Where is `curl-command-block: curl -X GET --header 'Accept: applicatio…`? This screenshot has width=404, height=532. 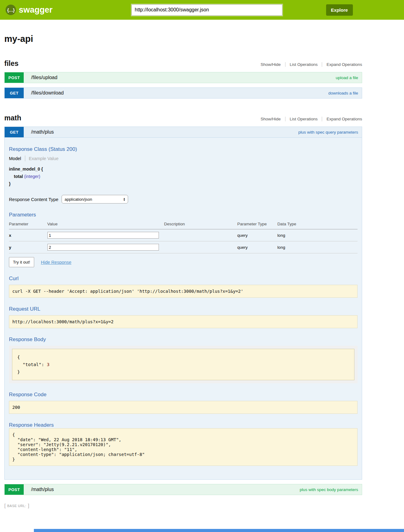
curl-command-block: curl -X GET --header 'Accept: applicatio… is located at coordinates (183, 291).